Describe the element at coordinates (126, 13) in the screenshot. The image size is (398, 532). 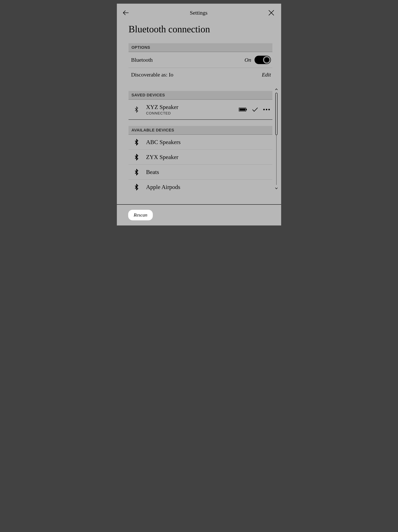
I see `back-button` at that location.